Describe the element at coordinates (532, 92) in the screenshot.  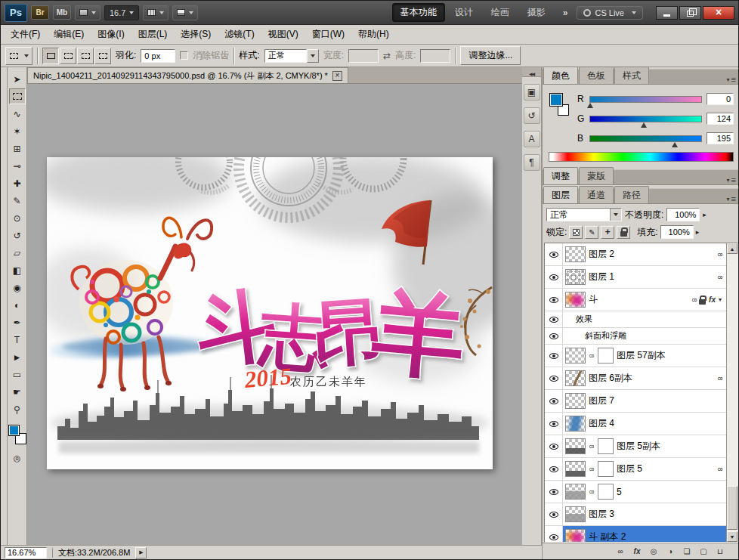
I see `navigator-panel-button: ▣` at that location.